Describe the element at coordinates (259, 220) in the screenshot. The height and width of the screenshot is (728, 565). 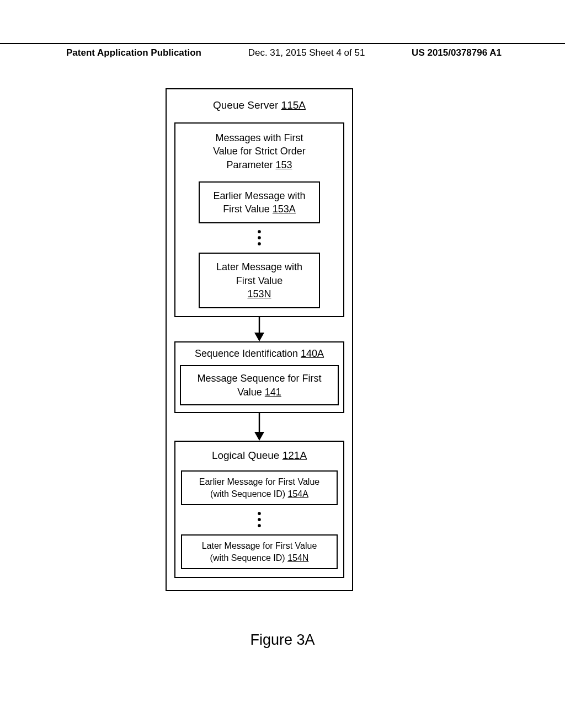
I see `messages-box: Messages with First Value for Strict Ord…` at that location.